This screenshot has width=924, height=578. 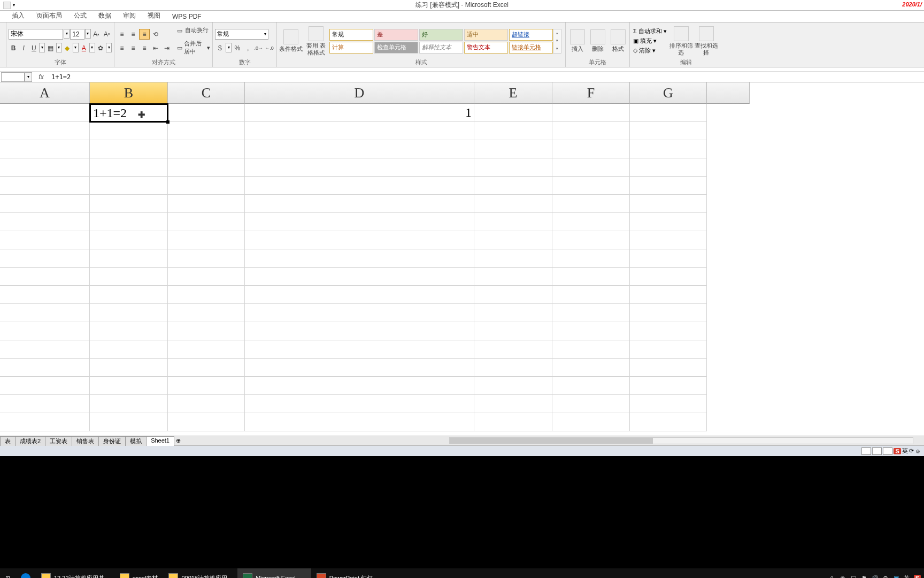 I want to click on format-cells-button: 格式, so click(x=618, y=41).